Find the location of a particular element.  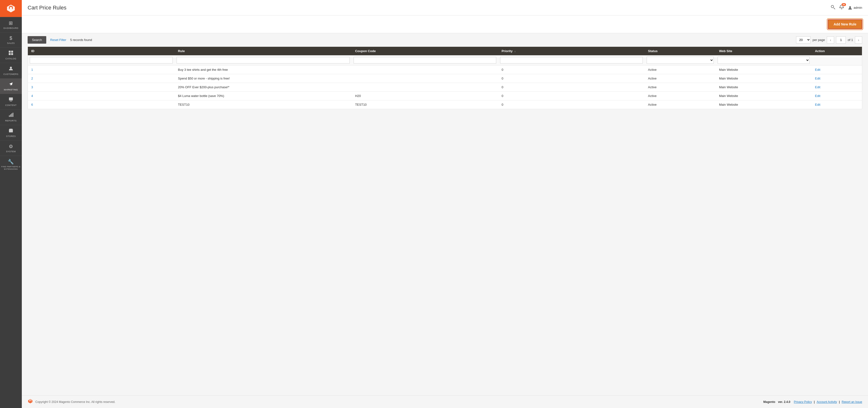

cell-id-3: 4 is located at coordinates (101, 96).